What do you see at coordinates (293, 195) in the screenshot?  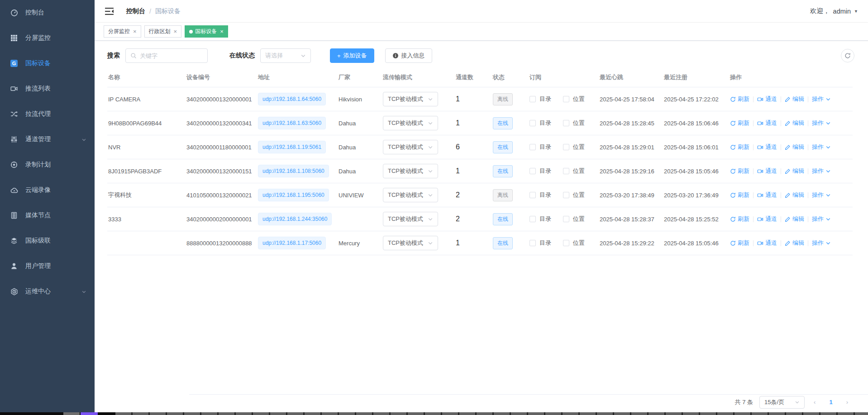 I see `address-tag: udp://192.168.1.195:5060` at bounding box center [293, 195].